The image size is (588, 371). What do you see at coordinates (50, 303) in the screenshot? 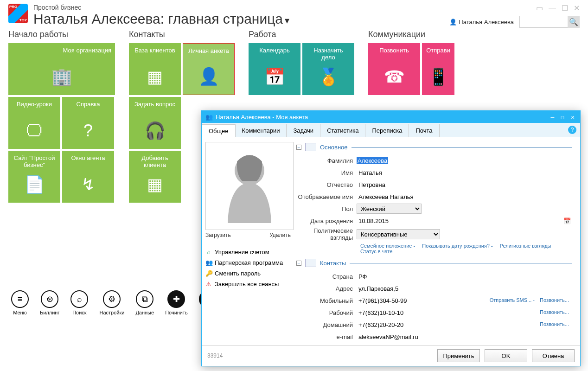
I see `tool-billing: ⊛Биллинг` at bounding box center [50, 303].